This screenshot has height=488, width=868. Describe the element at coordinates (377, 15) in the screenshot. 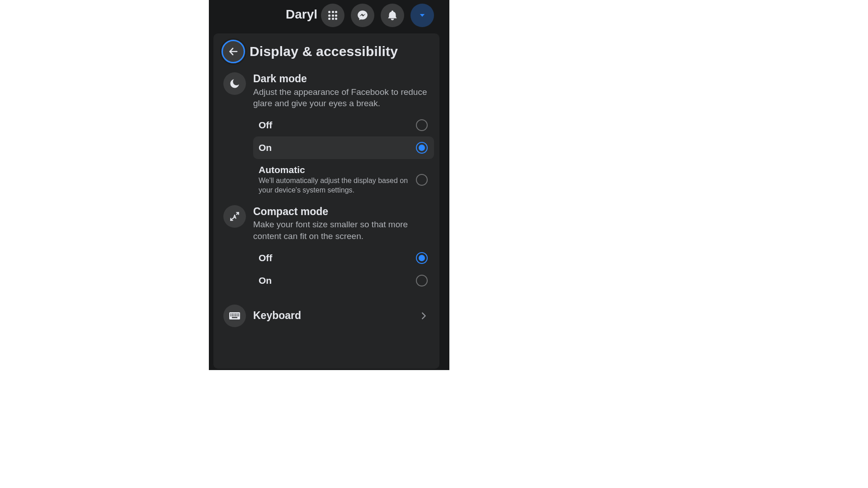

I see `topbar-nav` at that location.